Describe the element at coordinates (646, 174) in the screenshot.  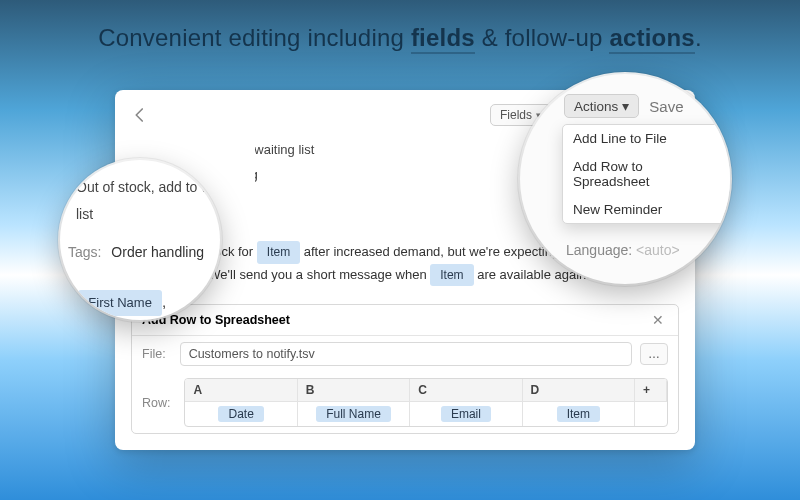
I see `actions-menu: Add Line to File Add Row to Spreadsheet …` at that location.